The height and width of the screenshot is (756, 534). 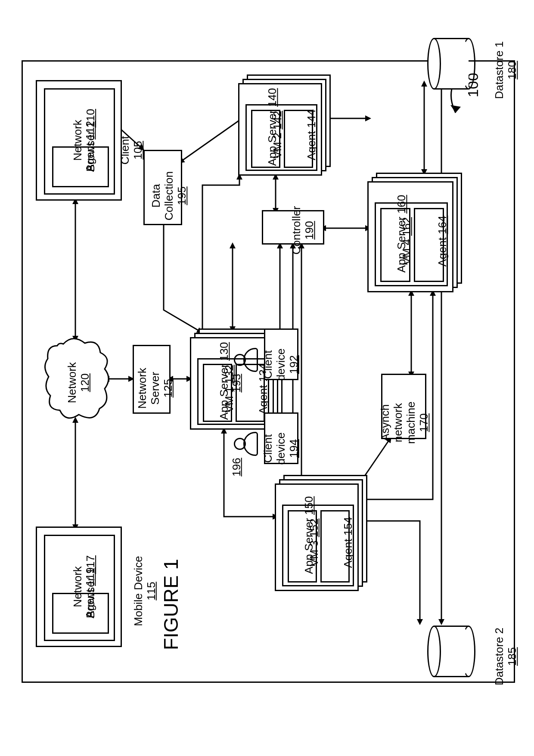 What do you see at coordinates (171, 604) in the screenshot?
I see `figure-label: FIGURE 1` at bounding box center [171, 604].